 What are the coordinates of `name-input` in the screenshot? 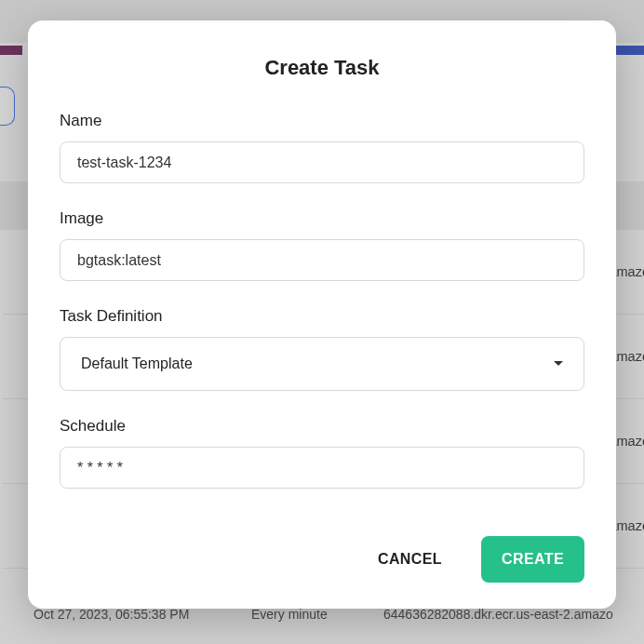 It's located at (322, 162).